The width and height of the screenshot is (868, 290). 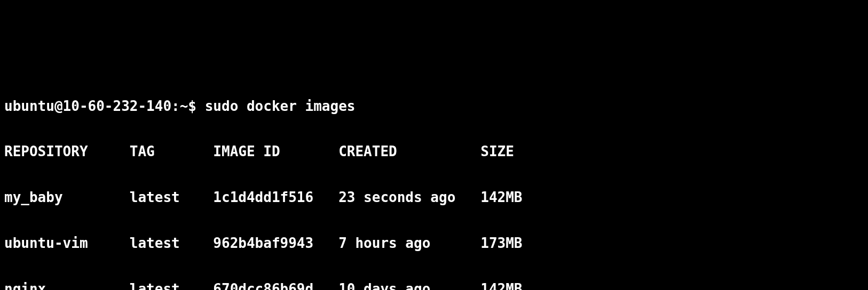 What do you see at coordinates (434, 284) in the screenshot?
I see `table-row: nginx latest 670dcc86b69d 10 days ago 14…` at bounding box center [434, 284].